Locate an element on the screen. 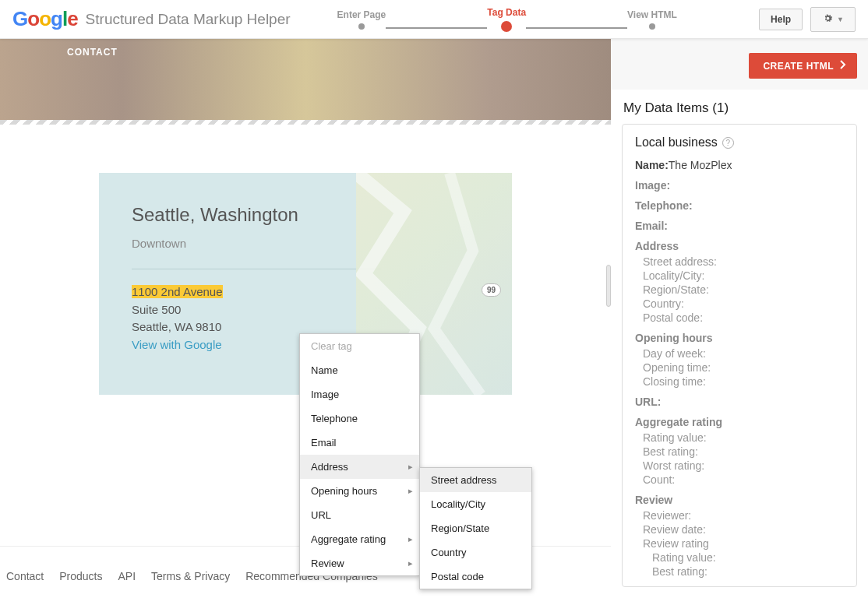 This screenshot has height=598, width=868. schema-type-title: Local business ? is located at coordinates (739, 142).